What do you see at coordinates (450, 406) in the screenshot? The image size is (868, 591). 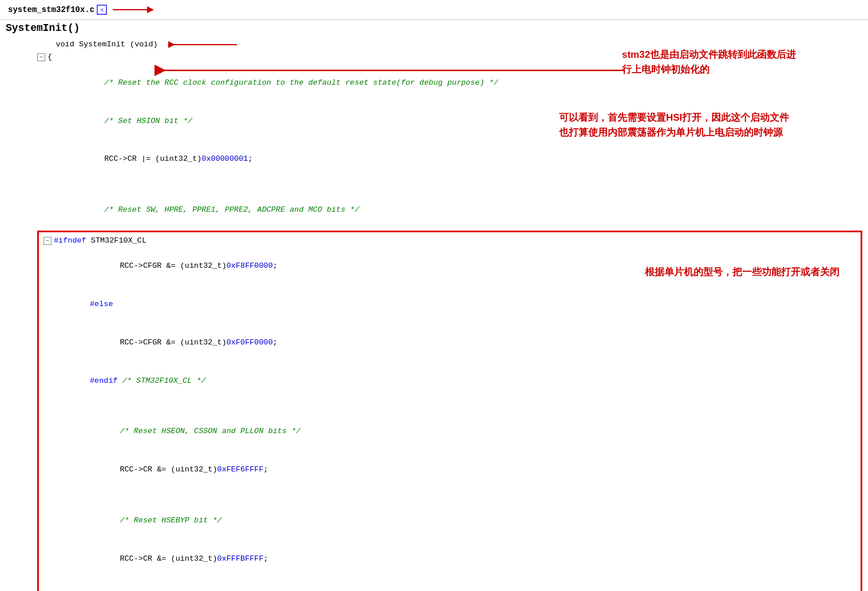 I see `code-line-blank2` at bounding box center [450, 406].